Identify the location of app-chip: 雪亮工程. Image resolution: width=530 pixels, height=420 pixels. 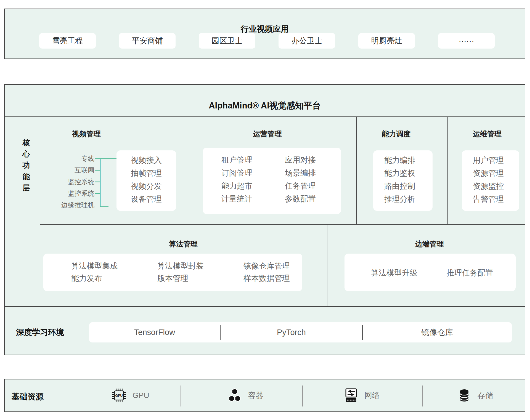
(67, 41).